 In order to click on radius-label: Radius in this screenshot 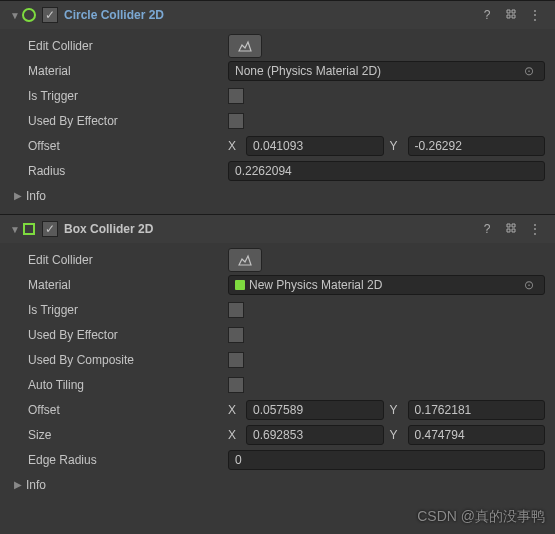, I will do `click(128, 171)`.